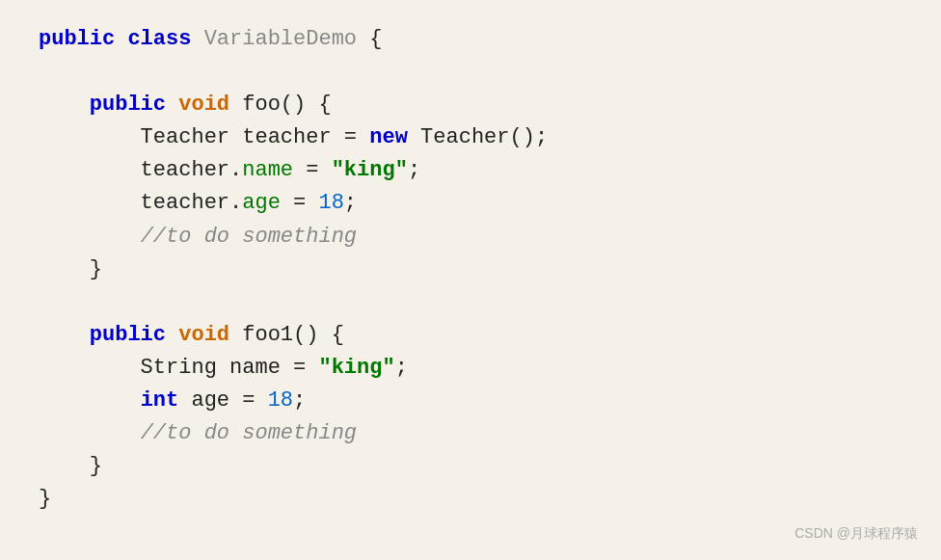 The height and width of the screenshot is (560, 941). Describe the element at coordinates (470, 171) in the screenshot. I see `code-line-5: teacher.name = "king";` at that location.